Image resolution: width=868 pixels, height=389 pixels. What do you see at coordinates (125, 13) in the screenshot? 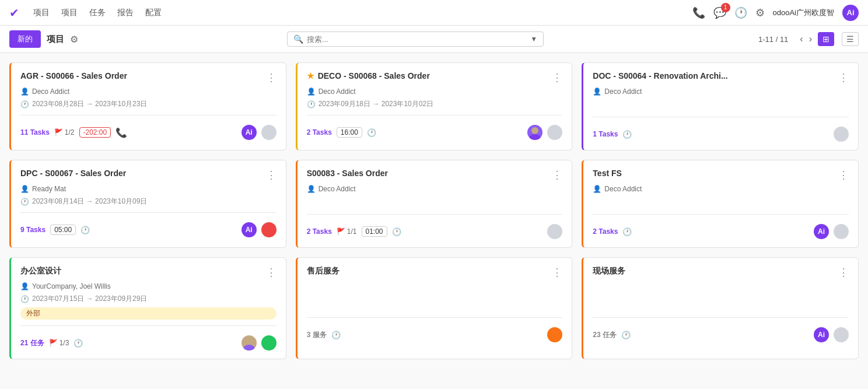
I see `nav-reports: 报告` at bounding box center [125, 13].